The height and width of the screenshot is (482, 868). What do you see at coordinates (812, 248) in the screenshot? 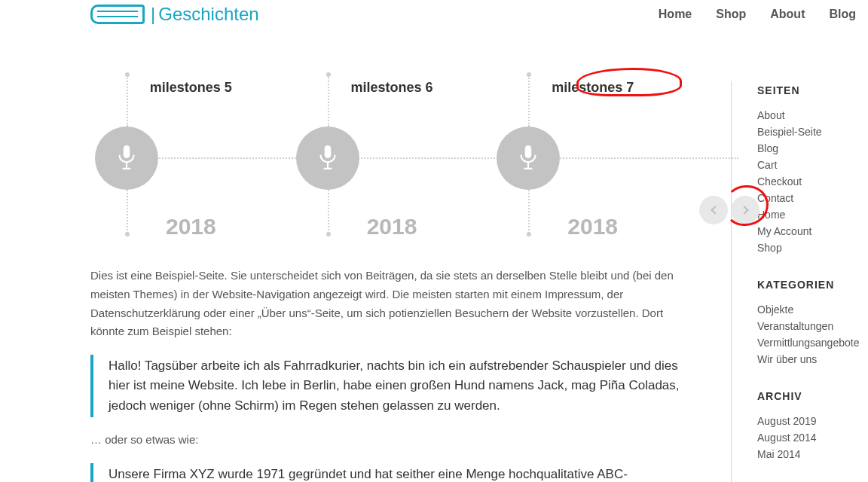
I see `sidebar-link: Shop` at bounding box center [812, 248].